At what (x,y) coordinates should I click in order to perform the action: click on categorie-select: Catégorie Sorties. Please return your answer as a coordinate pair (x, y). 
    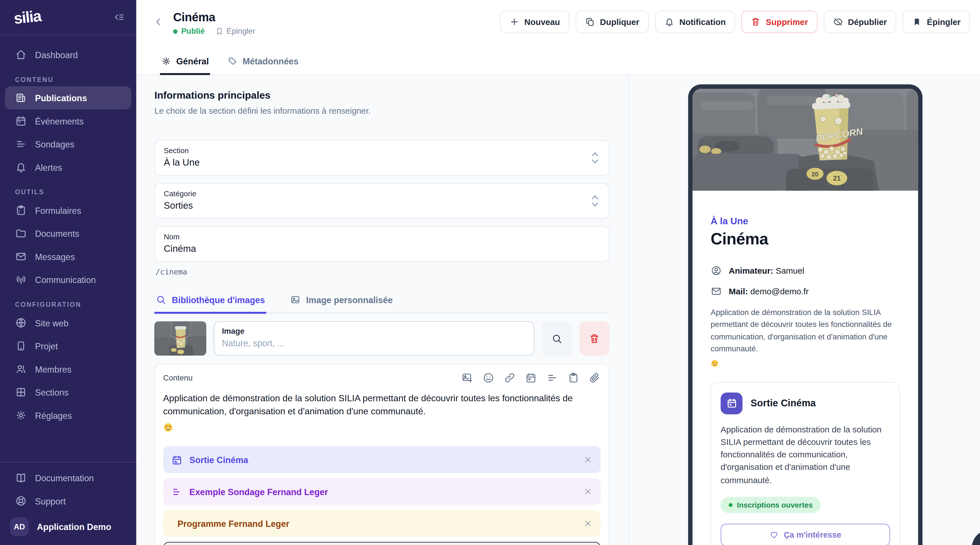
    Looking at the image, I should click on (382, 201).